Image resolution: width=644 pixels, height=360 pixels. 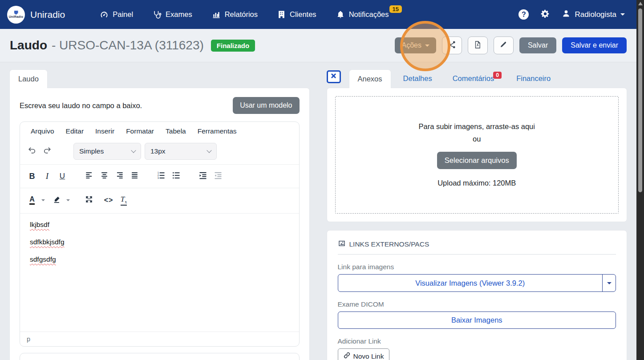 I want to click on redo-button, so click(x=47, y=151).